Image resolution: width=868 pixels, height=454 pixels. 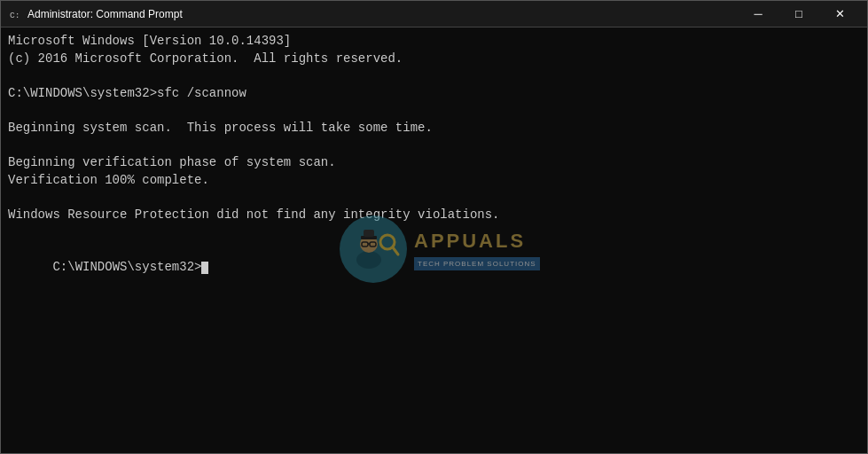 What do you see at coordinates (439, 249) in the screenshot?
I see `watermark: APPUALS TECH PROBLEM SOLUTIONS` at bounding box center [439, 249].